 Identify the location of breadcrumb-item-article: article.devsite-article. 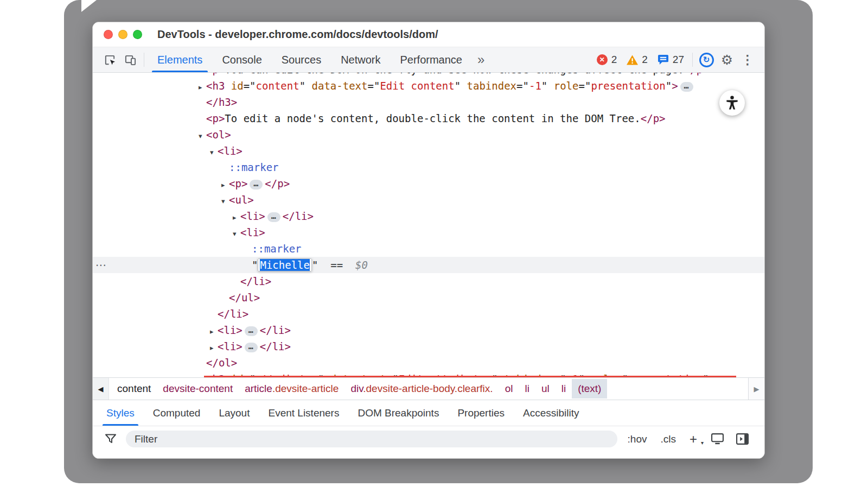
(292, 389).